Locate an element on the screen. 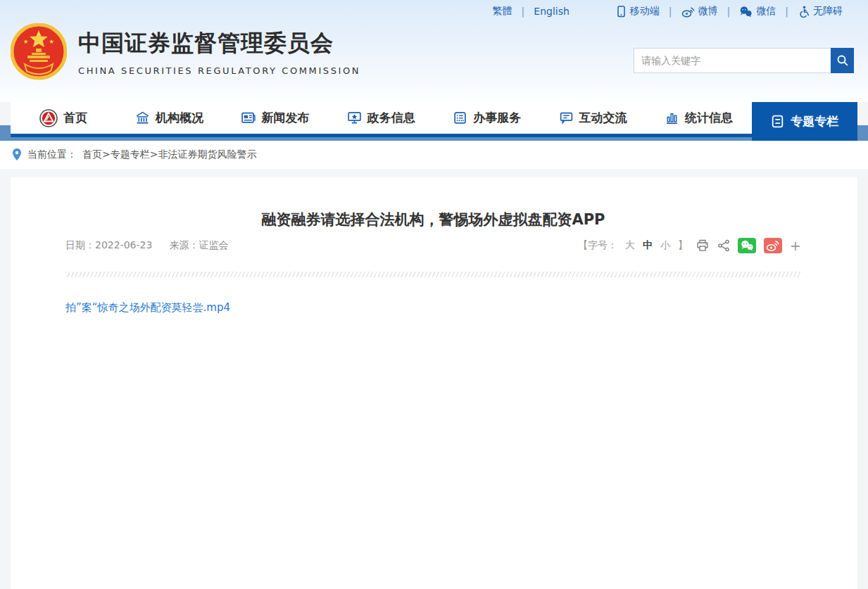 The height and width of the screenshot is (589, 868). search-button is located at coordinates (842, 61).